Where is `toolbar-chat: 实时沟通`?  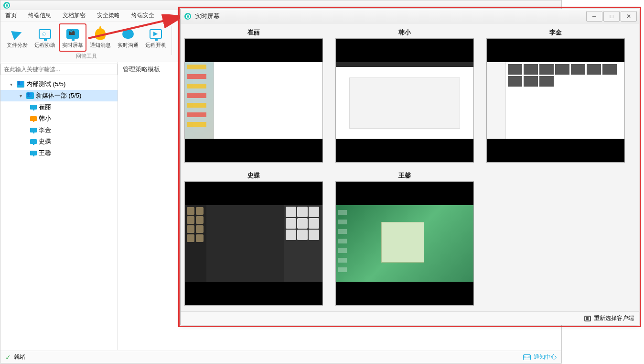 toolbar-chat: 实时沟通 is located at coordinates (128, 37).